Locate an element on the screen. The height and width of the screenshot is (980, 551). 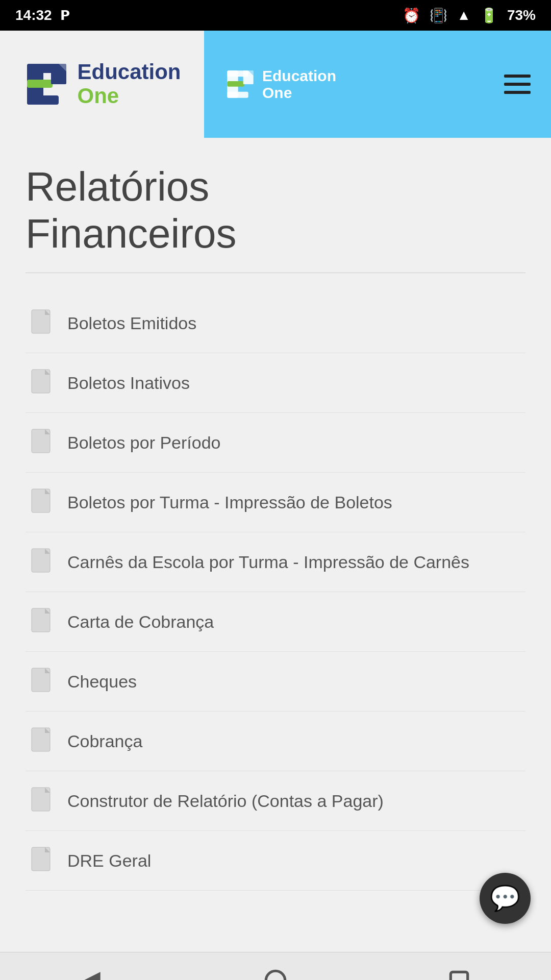
report-item-label: Cobrança is located at coordinates (105, 741).